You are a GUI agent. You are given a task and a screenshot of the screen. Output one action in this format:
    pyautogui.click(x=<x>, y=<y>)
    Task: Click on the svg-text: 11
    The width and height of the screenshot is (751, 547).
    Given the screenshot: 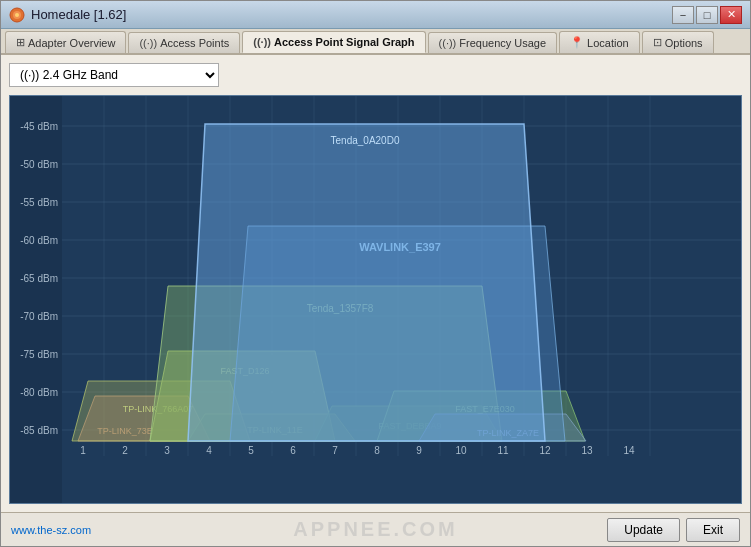 What is the action you would take?
    pyautogui.click(x=503, y=450)
    